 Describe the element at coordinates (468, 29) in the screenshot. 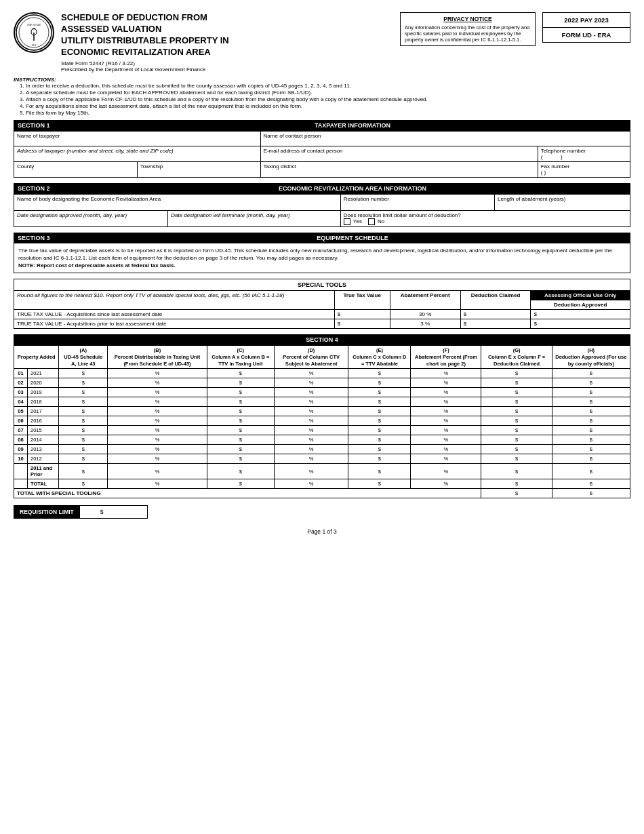

I see `privacy-notice-box: PRIVACY NOTICE Any information concernin…` at that location.